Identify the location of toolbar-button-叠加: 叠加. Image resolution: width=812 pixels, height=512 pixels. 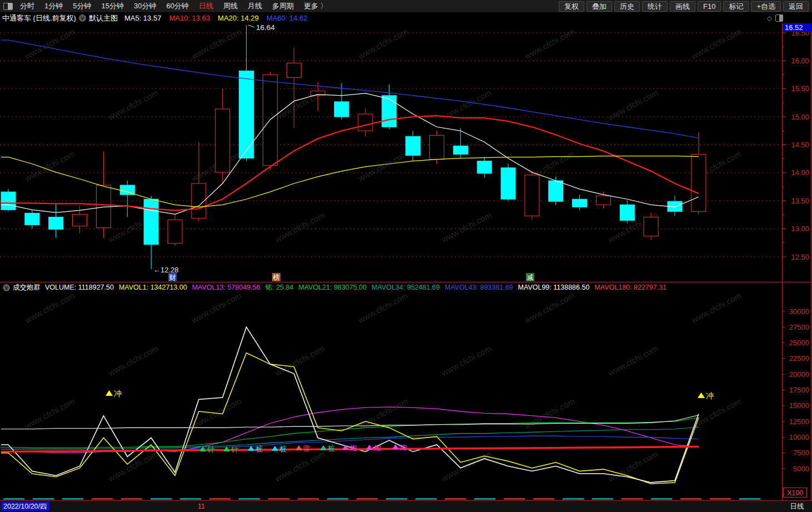
(599, 7).